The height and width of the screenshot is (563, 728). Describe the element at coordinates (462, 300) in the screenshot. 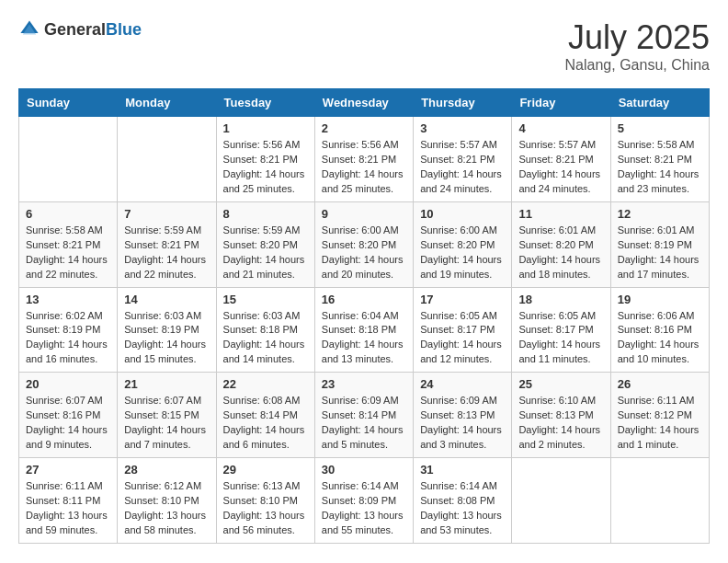

I see `day-number: 17` at that location.